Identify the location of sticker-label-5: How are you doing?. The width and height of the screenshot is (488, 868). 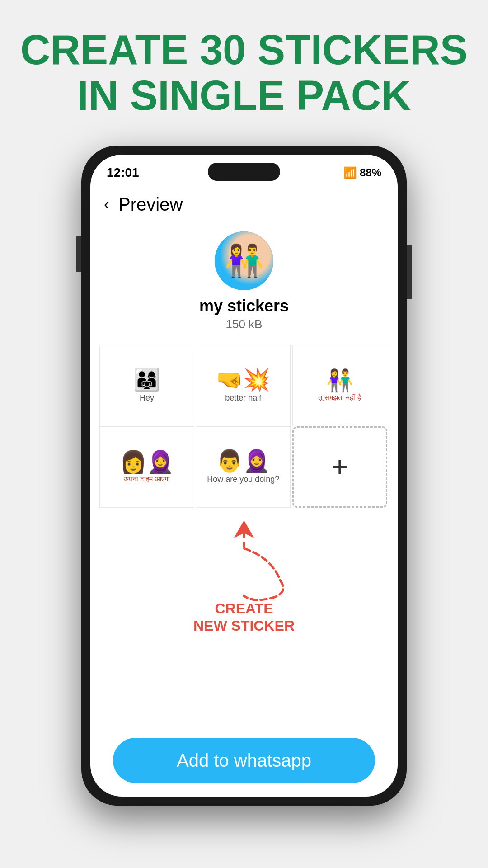
(243, 479).